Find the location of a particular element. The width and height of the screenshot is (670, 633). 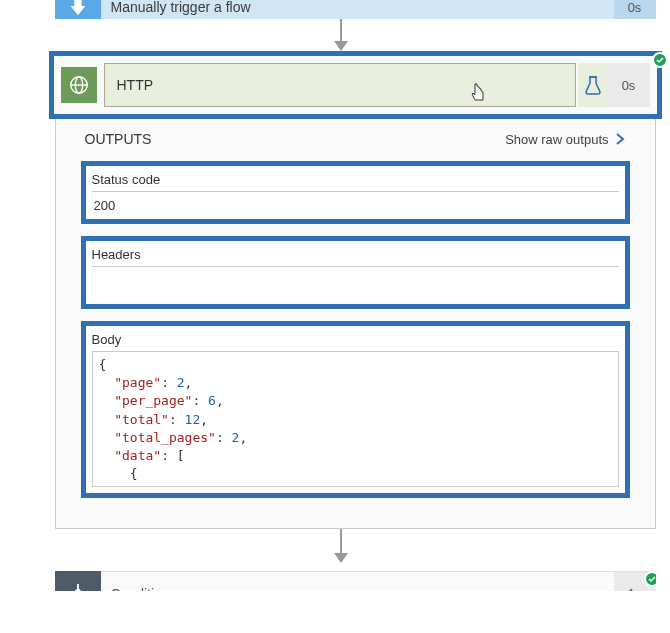

status-code-label: Status code is located at coordinates (356, 180).